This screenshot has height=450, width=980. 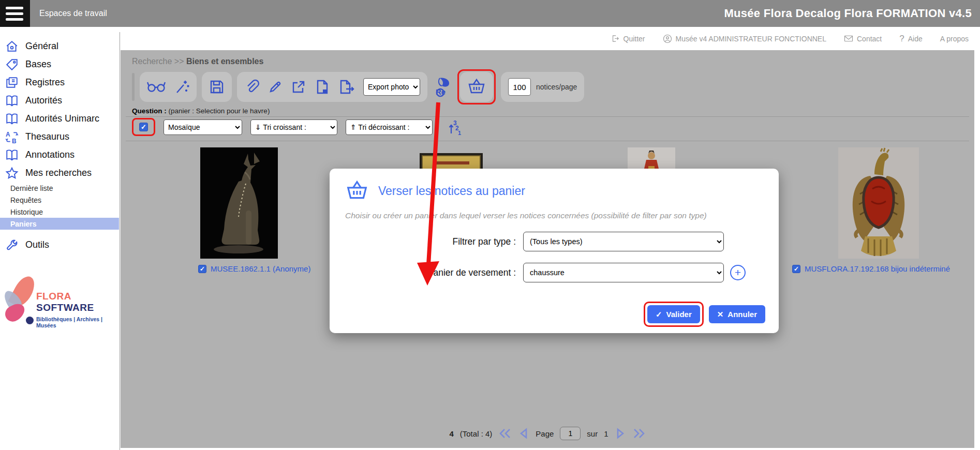 I want to click on page-label: Page, so click(x=544, y=433).